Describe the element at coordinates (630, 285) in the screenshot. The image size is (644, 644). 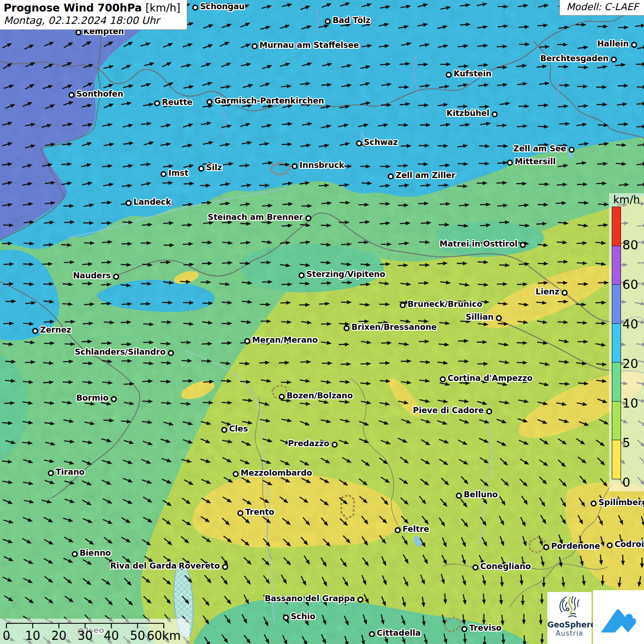
I see `legend-tick-label: 60` at that location.